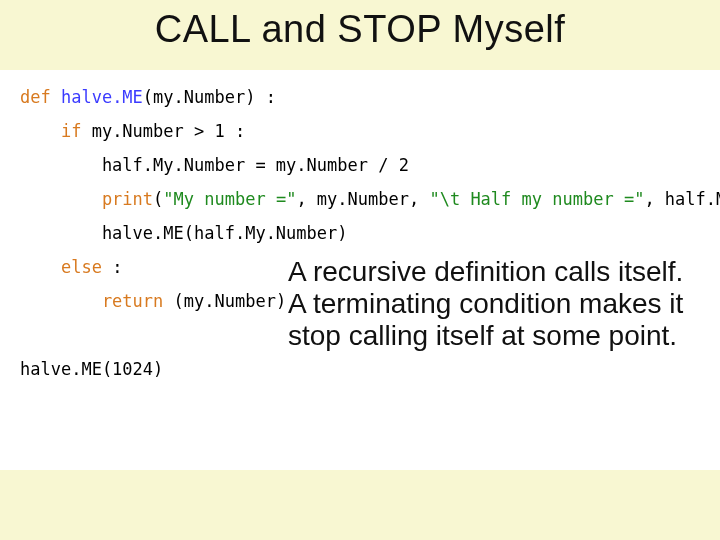 The width and height of the screenshot is (720, 540). Describe the element at coordinates (210, 97) in the screenshot. I see `def-params: (my.Number) :` at that location.